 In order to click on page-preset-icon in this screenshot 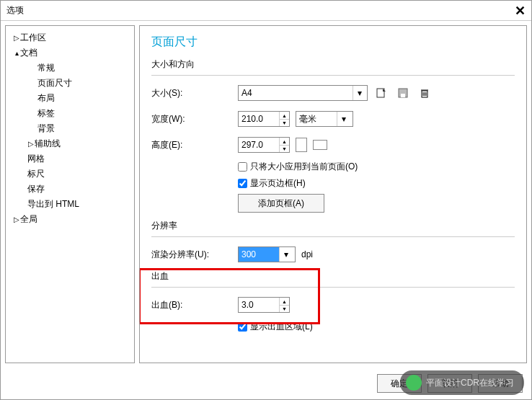, I will do `click(381, 93)`.